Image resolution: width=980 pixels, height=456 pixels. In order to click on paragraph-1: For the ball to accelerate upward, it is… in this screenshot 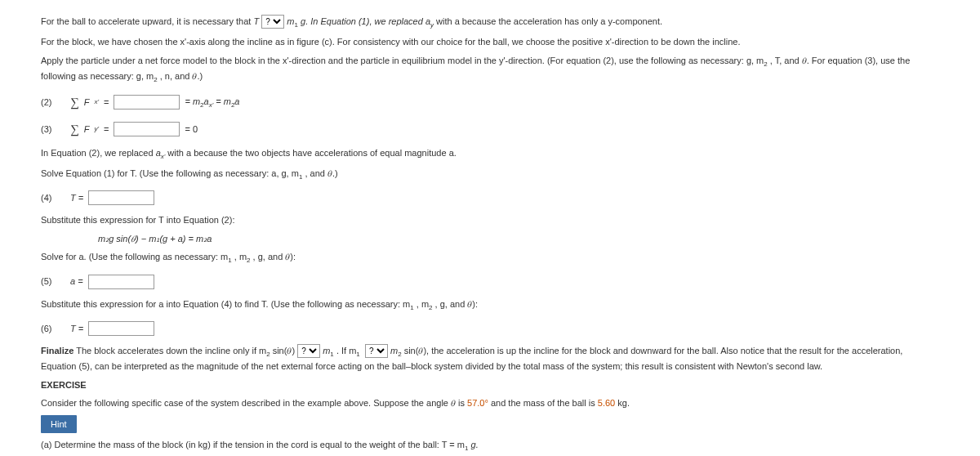, I will do `click(490, 23)`.